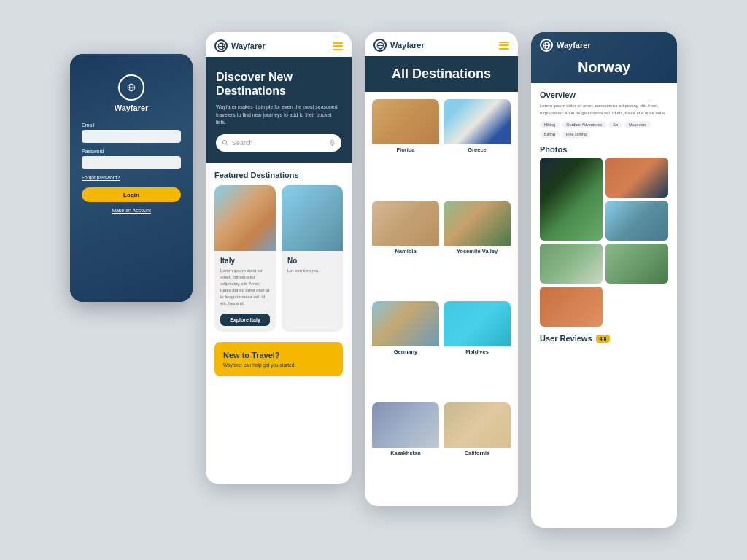  I want to click on dest-logo-row: Wayfarer, so click(399, 45).